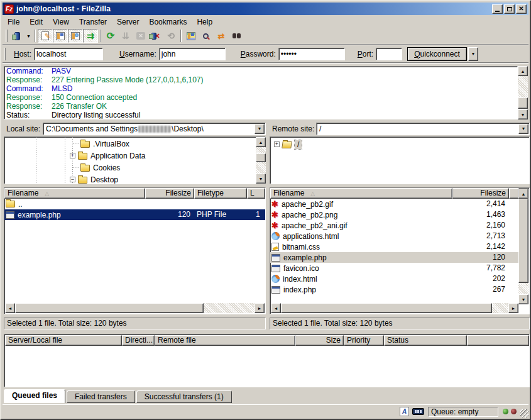  Describe the element at coordinates (35, 36) in the screenshot. I see `toolbar-separator` at that location.